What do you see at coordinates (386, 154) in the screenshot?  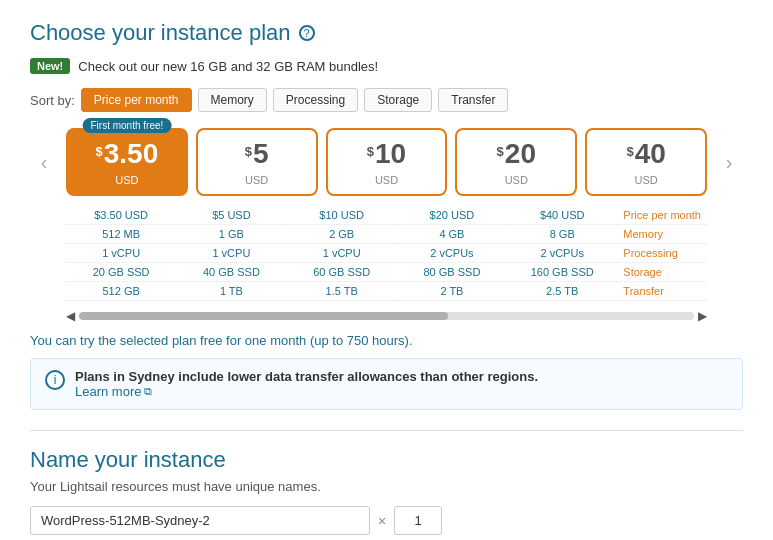 I see `plan-price-wrapper: $ 10` at bounding box center [386, 154].